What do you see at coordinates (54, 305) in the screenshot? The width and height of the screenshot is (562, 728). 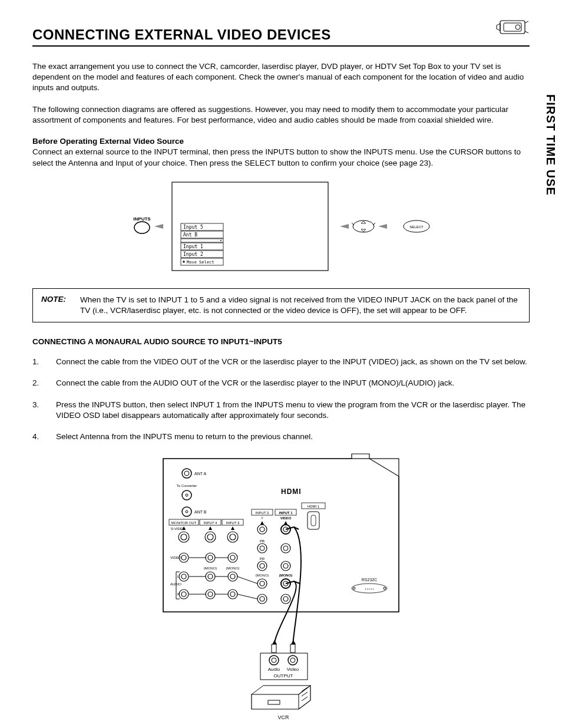 I see `note-label: NOTE:` at bounding box center [54, 305].